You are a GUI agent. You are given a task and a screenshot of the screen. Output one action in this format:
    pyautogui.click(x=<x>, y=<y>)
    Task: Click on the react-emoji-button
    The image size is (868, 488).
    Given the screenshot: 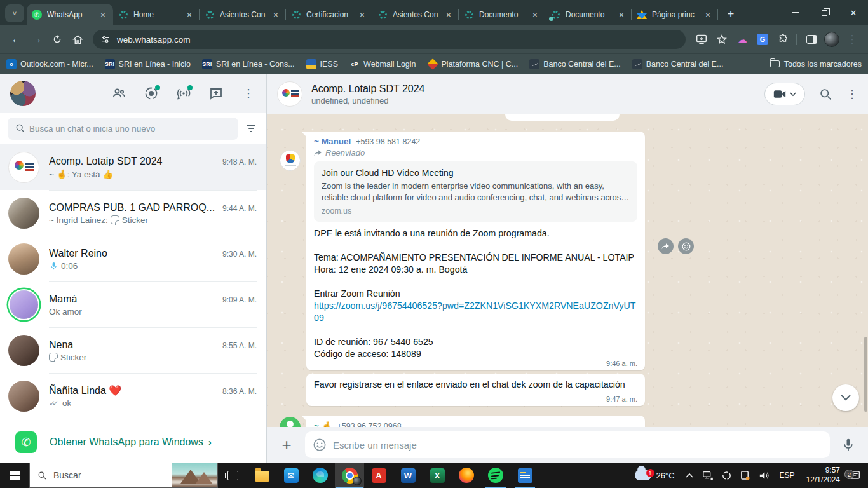 What is the action you would take?
    pyautogui.click(x=686, y=247)
    